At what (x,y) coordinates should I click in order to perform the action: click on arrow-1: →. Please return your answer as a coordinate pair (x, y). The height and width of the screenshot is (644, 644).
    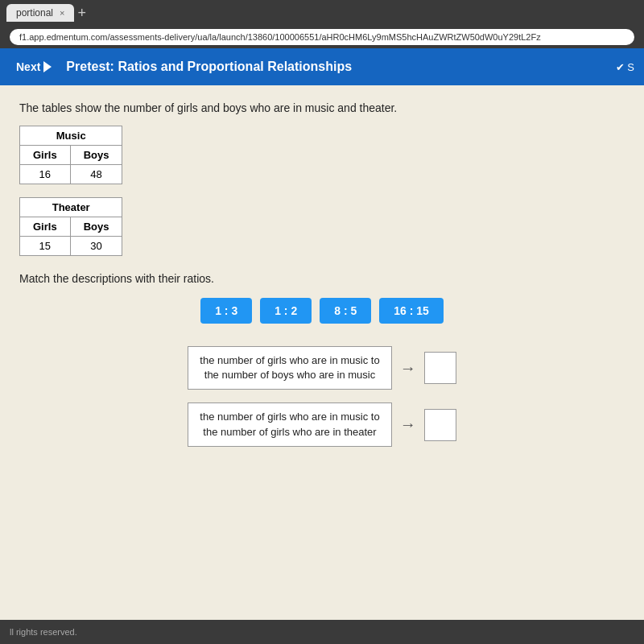
    Looking at the image, I should click on (408, 425).